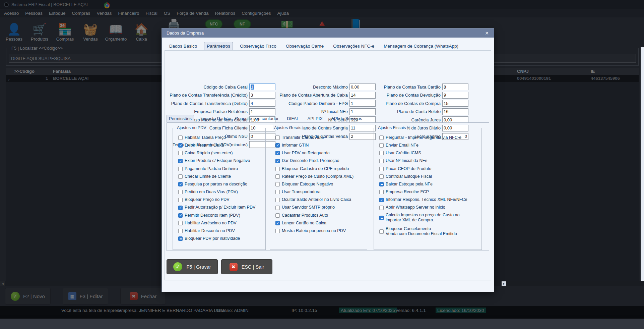 This screenshot has height=329, width=644. What do you see at coordinates (180, 118) in the screenshot?
I see `subtab-permiss-es: Permissões` at bounding box center [180, 118].